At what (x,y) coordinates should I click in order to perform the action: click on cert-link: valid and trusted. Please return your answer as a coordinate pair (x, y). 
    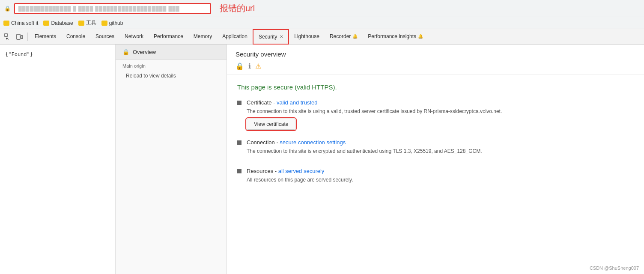
    Looking at the image, I should click on (297, 103).